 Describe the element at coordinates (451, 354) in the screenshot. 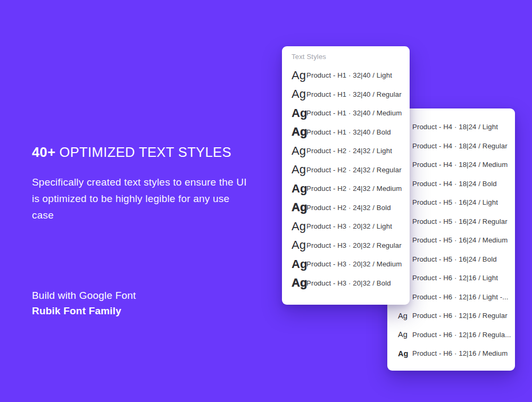

I see `text-style-row: Ag Product - H6 · 12|16 / Medium` at that location.